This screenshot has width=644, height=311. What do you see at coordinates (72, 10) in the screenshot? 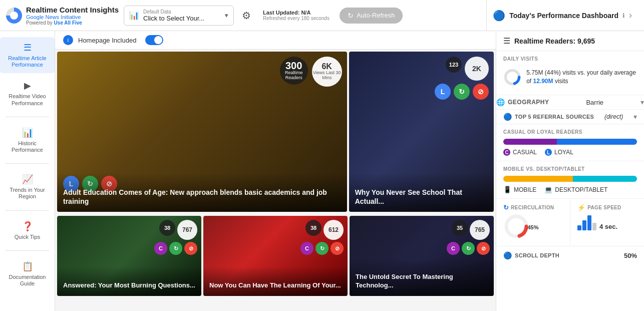
I see `app-title: Realtime Content Insights` at bounding box center [72, 10].